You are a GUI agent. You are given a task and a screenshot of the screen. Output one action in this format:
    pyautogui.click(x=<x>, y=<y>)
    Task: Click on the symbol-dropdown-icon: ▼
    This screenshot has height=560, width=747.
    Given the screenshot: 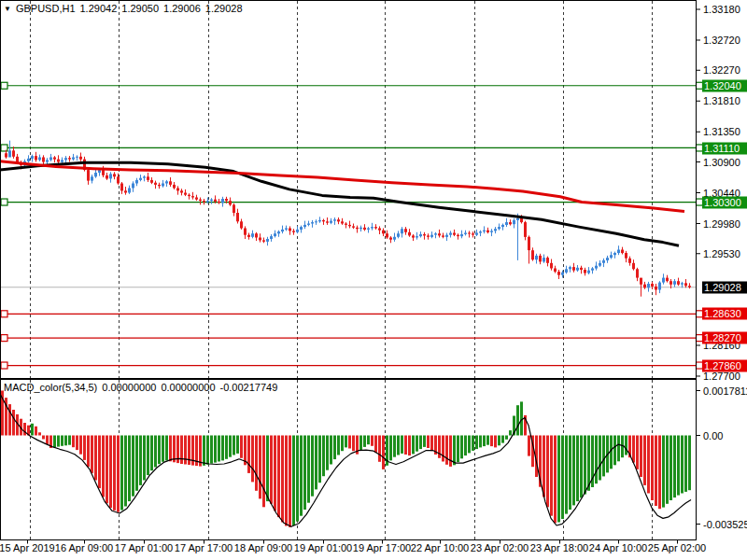 What is the action you would take?
    pyautogui.click(x=7, y=9)
    